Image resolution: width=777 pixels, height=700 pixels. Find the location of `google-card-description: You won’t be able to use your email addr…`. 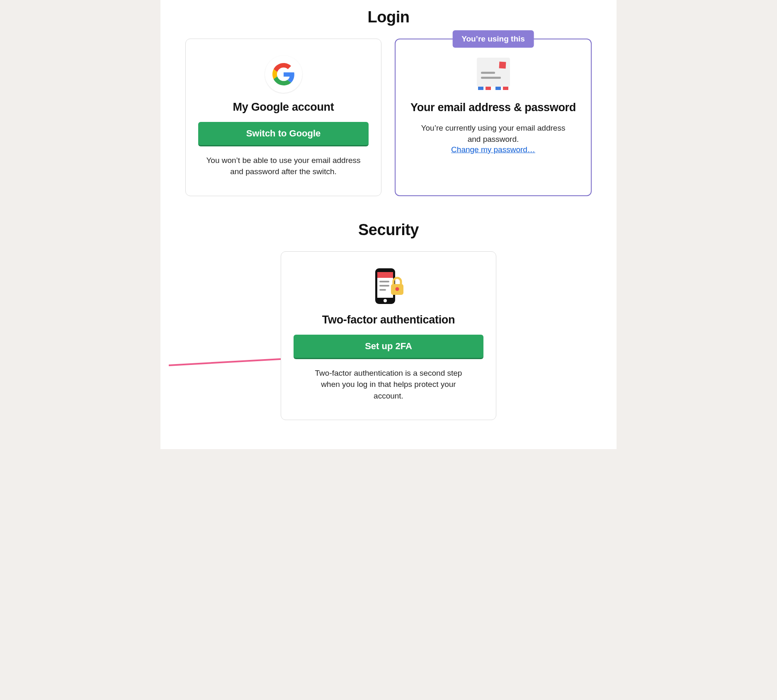

google-card-description: You won’t be able to use your email addr… is located at coordinates (284, 166).